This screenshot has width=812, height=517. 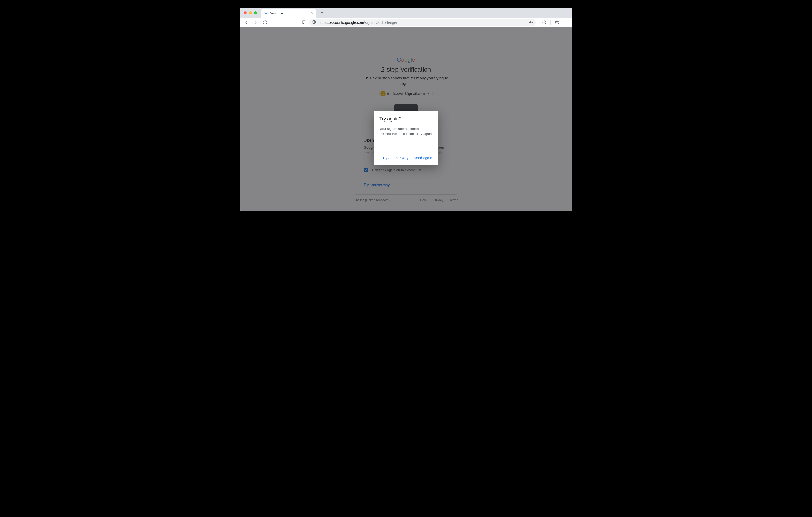 What do you see at coordinates (245, 13) in the screenshot?
I see `close-window-button` at bounding box center [245, 13].